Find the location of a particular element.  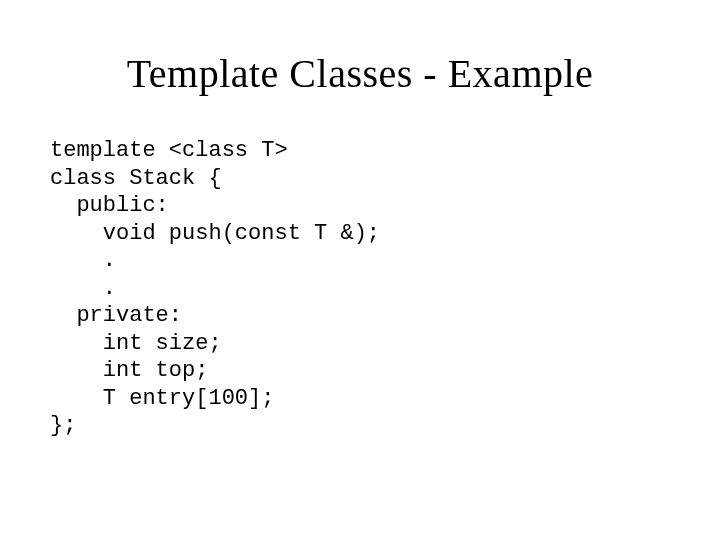

code-line: int top; is located at coordinates (129, 370).